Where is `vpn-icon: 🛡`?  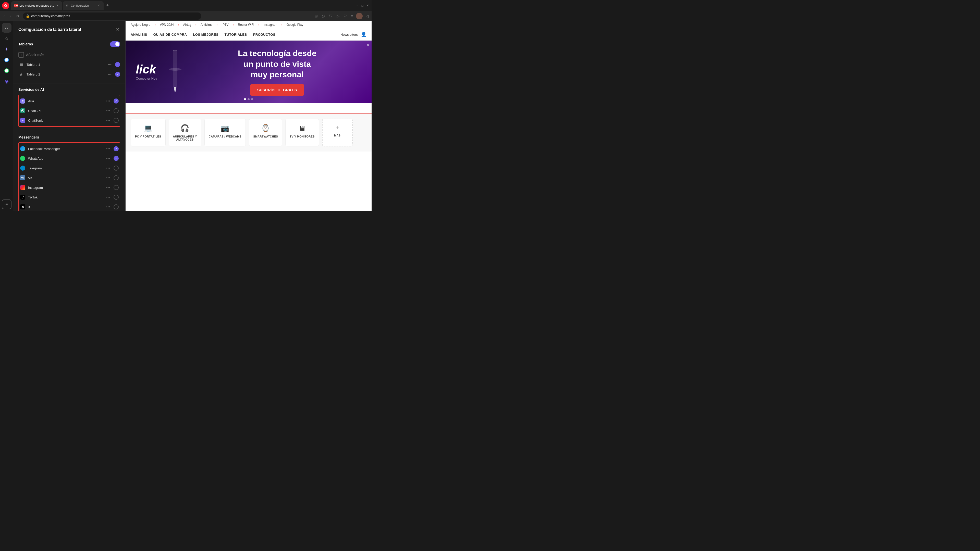 vpn-icon: 🛡 is located at coordinates (331, 16).